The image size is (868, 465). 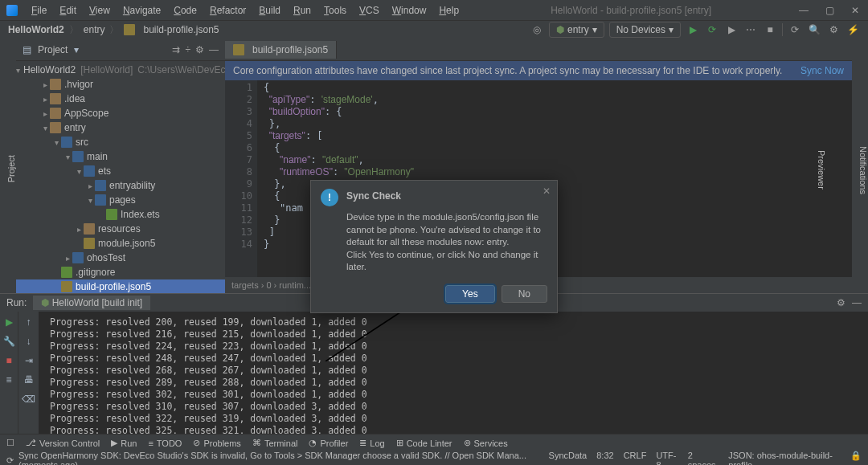 What do you see at coordinates (577, 30) in the screenshot?
I see `run-config-dropdown: ⬢ entry ▾` at bounding box center [577, 30].